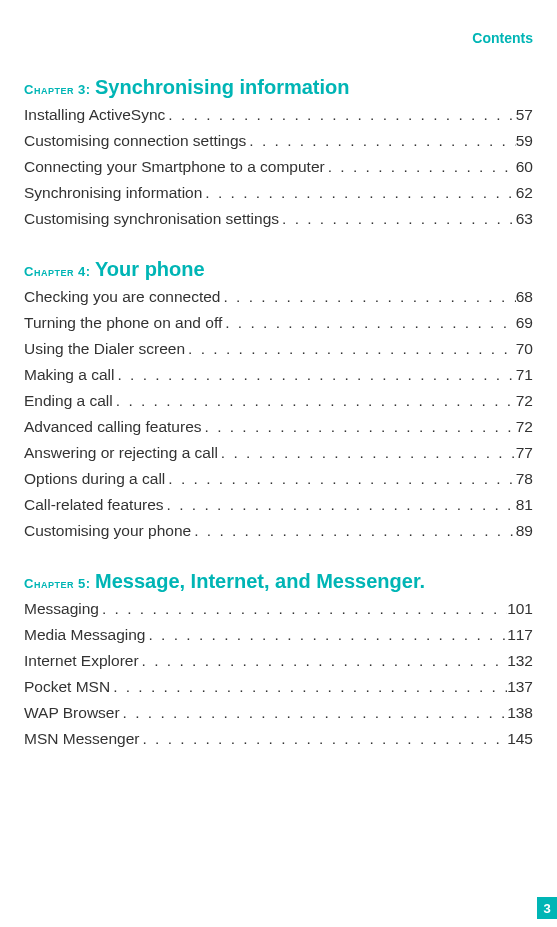  Describe the element at coordinates (82, 661) in the screenshot. I see `toc-entry-label: Internet Explorer` at that location.